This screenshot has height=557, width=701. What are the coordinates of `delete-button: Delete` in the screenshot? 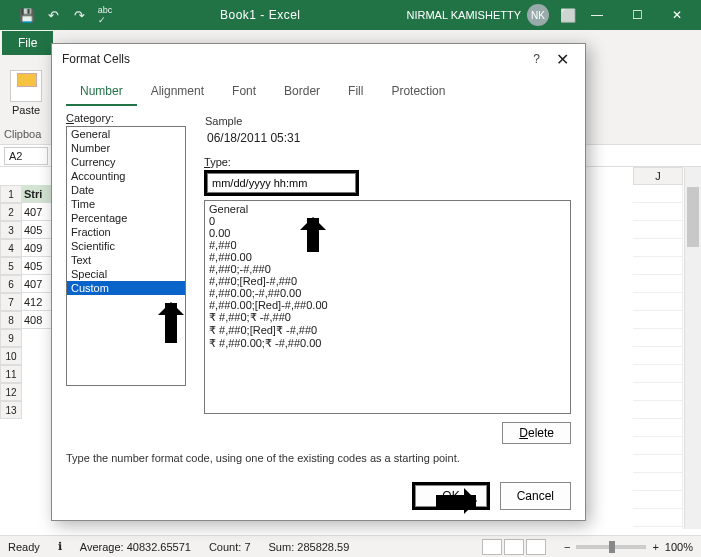 It's located at (536, 433).